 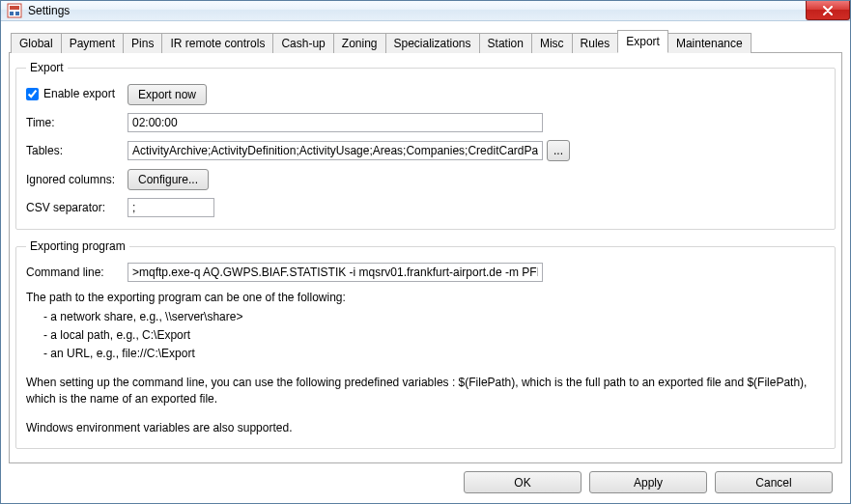 What do you see at coordinates (77, 272) in the screenshot?
I see `command-line-label: Command line:` at bounding box center [77, 272].